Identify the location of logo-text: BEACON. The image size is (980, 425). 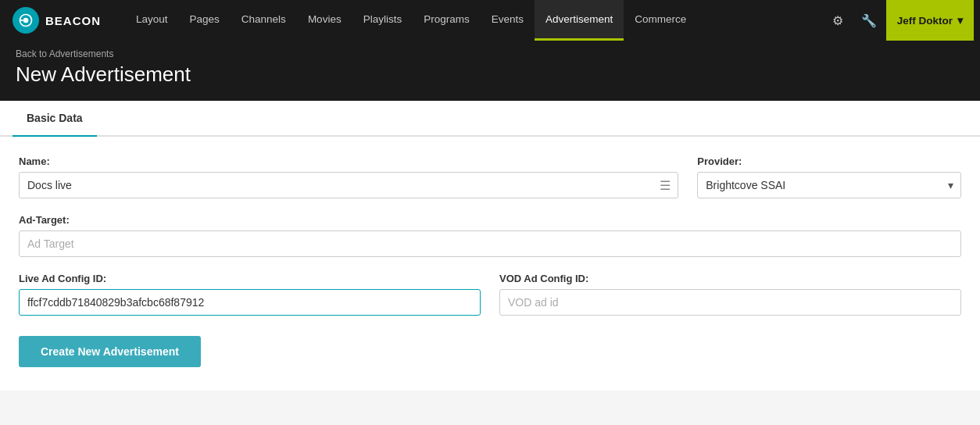
(73, 20).